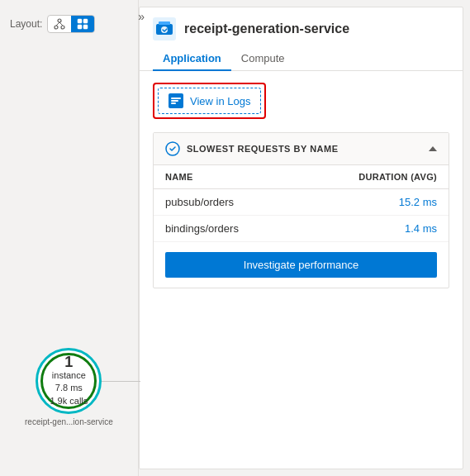 Image resolution: width=470 pixels, height=476 pixels. I want to click on tab-application: Application, so click(192, 60).